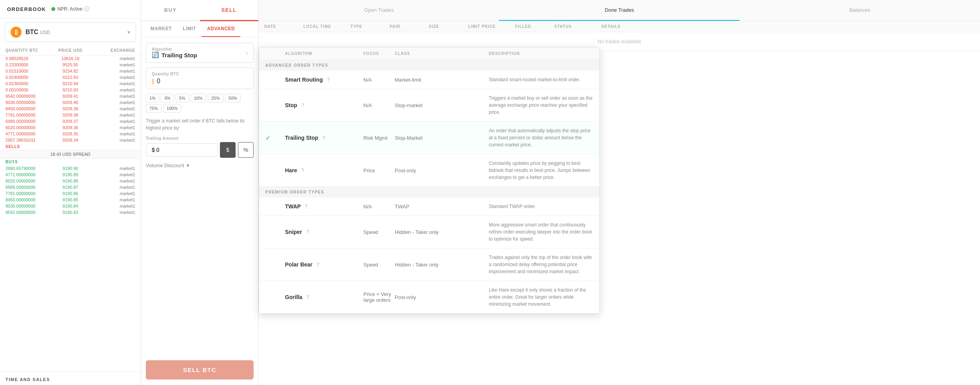 This screenshot has height=385, width=980. Describe the element at coordinates (153, 81) in the screenshot. I see `btc-field-icon: ₿` at that location.